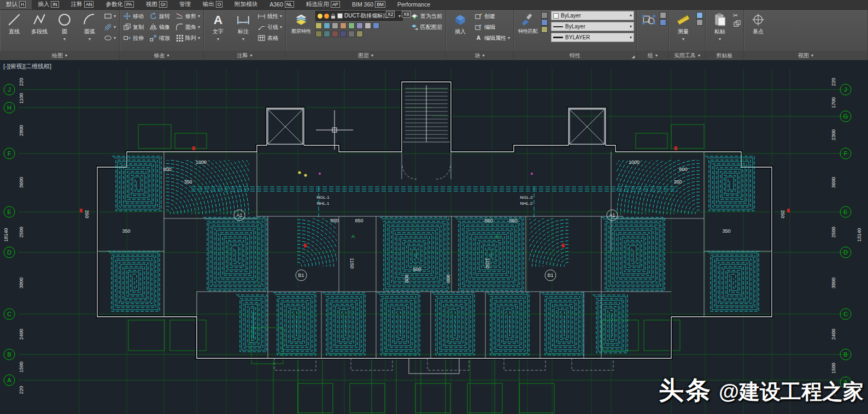 Image resolution: width=868 pixels, height=414 pixels. I want to click on layer-unisolate-icon, so click(351, 26).